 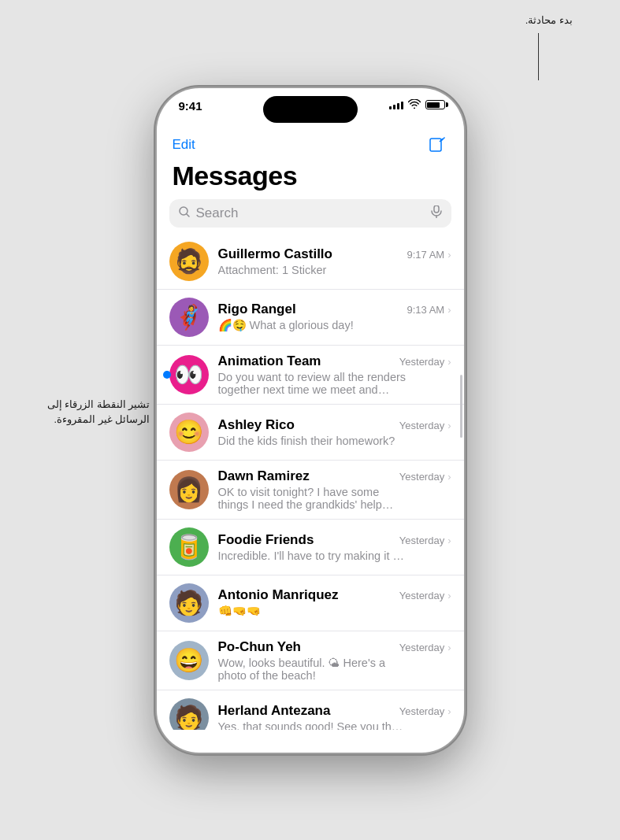 What do you see at coordinates (189, 547) in the screenshot?
I see `avatar: 🥫` at bounding box center [189, 547].